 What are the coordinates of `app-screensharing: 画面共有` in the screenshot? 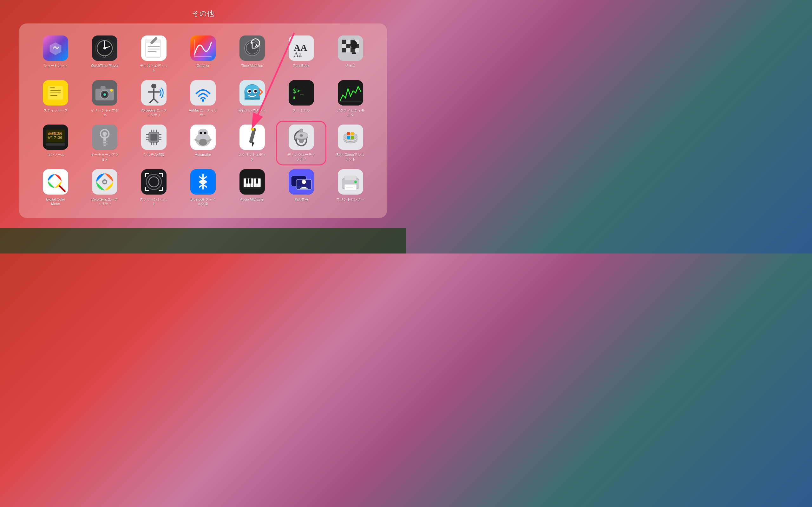 It's located at (301, 188).